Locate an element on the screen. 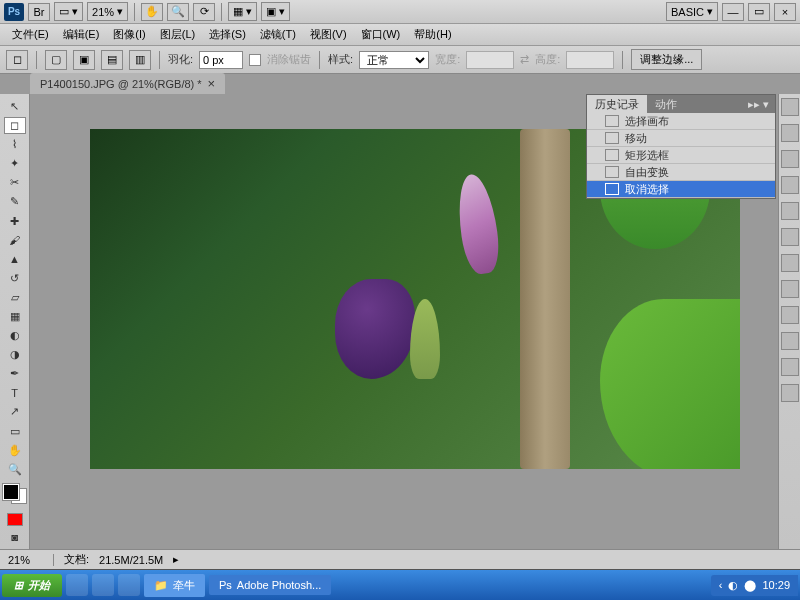 This screenshot has width=800, height=600. status-zoom: 21% is located at coordinates (29, 560).